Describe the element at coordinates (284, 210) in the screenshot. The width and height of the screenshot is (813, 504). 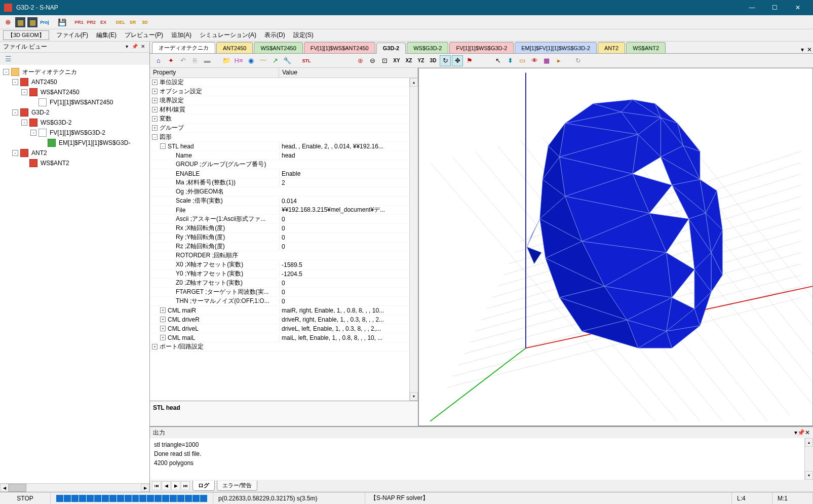
I see `property-row: File¥¥192.168.3.215¥mel_document¥デ...` at that location.